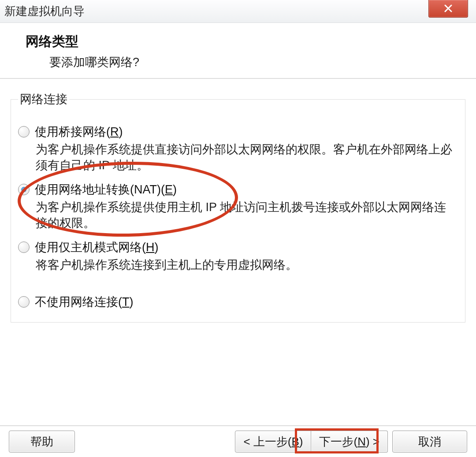 The height and width of the screenshot is (457, 476). What do you see at coordinates (24, 302) in the screenshot?
I see `radio-none` at bounding box center [24, 302].